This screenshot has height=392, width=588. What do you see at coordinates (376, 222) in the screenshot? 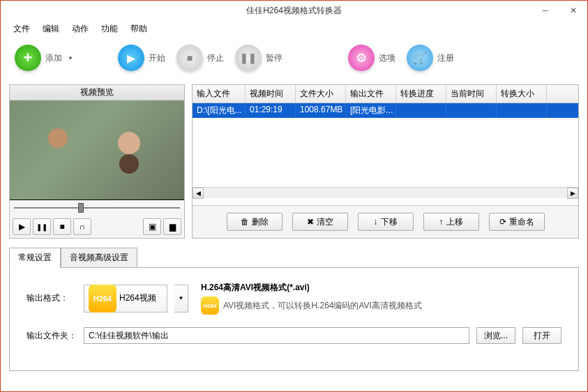
I see `arrow-down-icon: ↓` at bounding box center [376, 222].